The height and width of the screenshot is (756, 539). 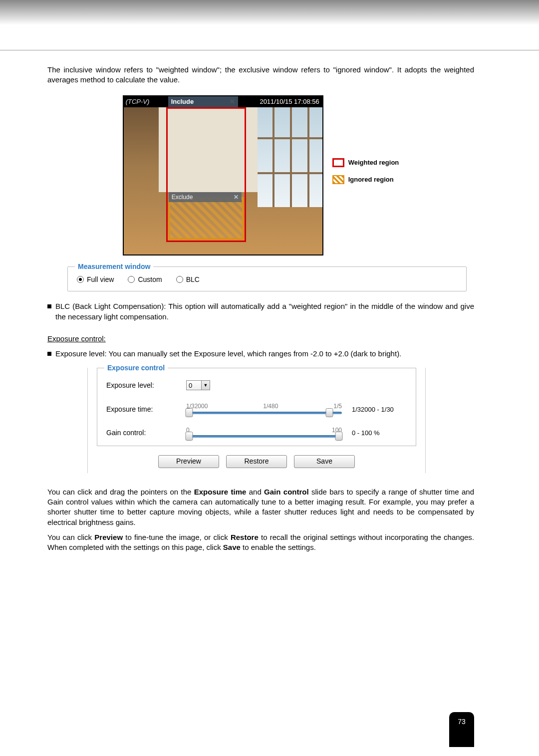 What do you see at coordinates (261, 339) in the screenshot?
I see `exposure-control-heading: Exposure control:` at bounding box center [261, 339].